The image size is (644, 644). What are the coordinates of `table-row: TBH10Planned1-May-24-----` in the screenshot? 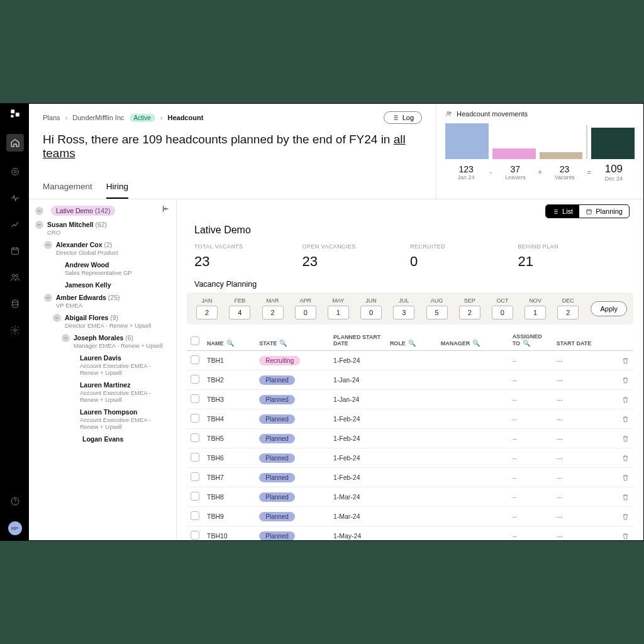 It's located at (410, 533).